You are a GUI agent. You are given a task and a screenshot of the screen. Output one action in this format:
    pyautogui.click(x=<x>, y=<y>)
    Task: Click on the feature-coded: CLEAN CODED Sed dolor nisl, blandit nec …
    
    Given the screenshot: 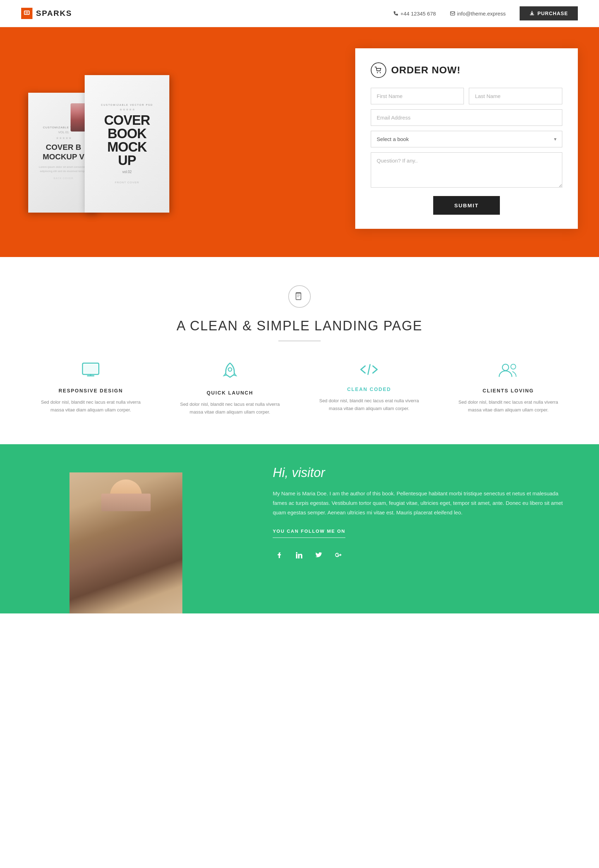 What is the action you would take?
    pyautogui.click(x=369, y=389)
    